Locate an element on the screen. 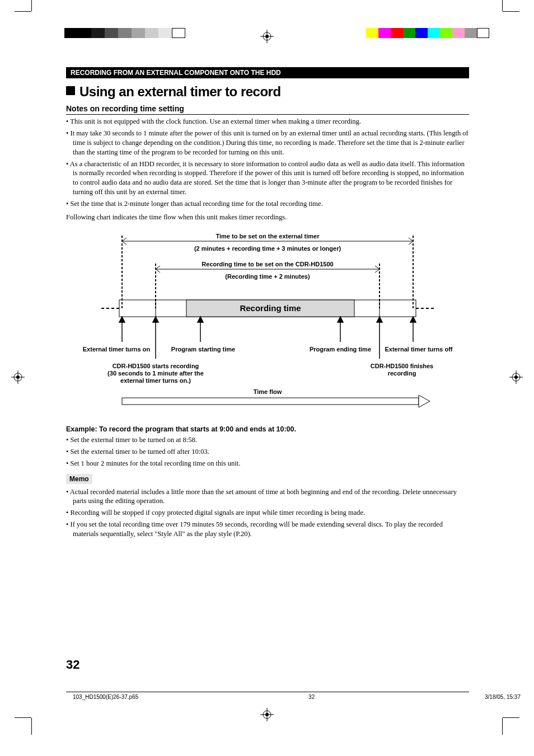 This screenshot has height=756, width=534. list-item: If you set the total recording time over… is located at coordinates (268, 529).